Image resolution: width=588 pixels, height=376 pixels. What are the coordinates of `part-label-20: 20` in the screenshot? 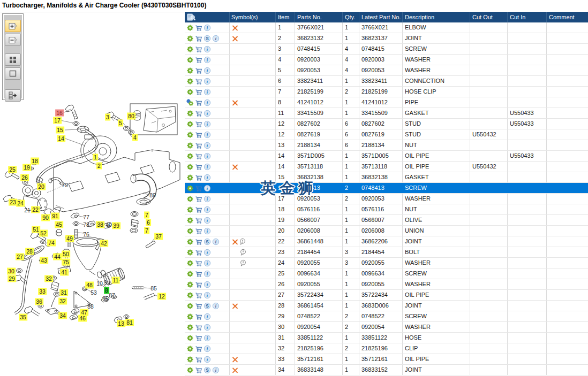 It's located at (41, 187).